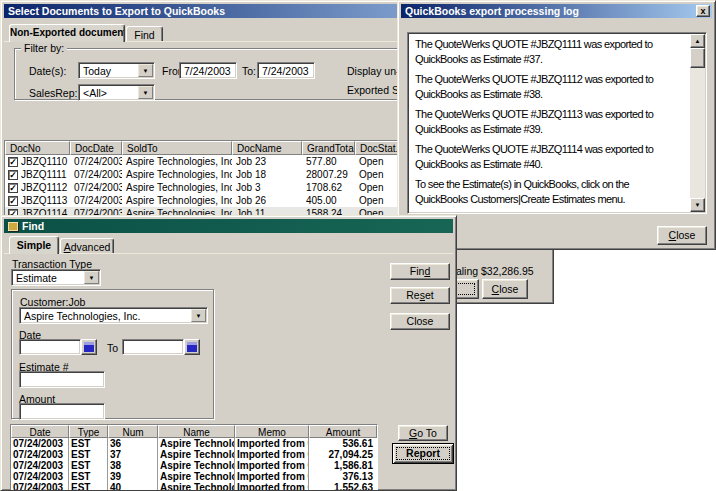 The width and height of the screenshot is (716, 491). Describe the element at coordinates (423, 433) in the screenshot. I see `go-to-button: Go To` at that location.